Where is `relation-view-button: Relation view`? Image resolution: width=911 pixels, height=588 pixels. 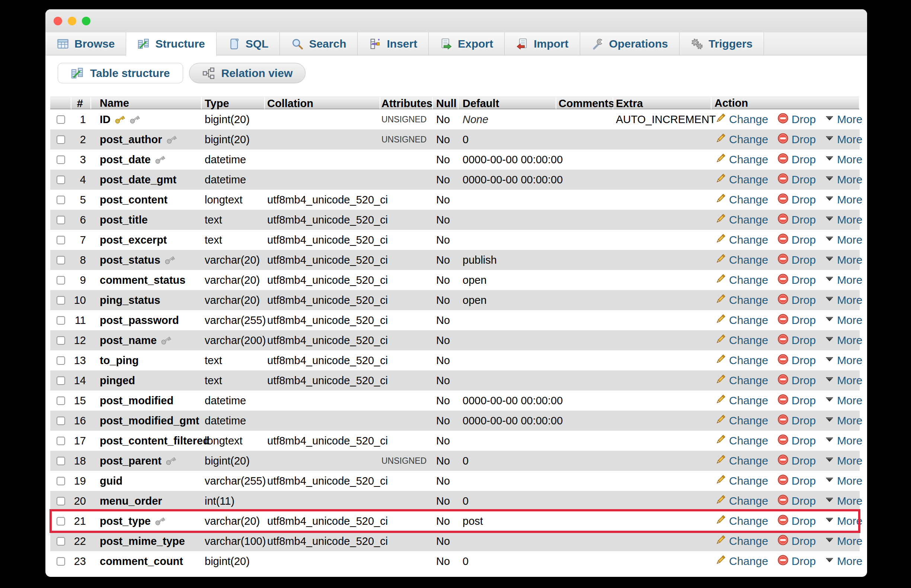 relation-view-button: Relation view is located at coordinates (248, 73).